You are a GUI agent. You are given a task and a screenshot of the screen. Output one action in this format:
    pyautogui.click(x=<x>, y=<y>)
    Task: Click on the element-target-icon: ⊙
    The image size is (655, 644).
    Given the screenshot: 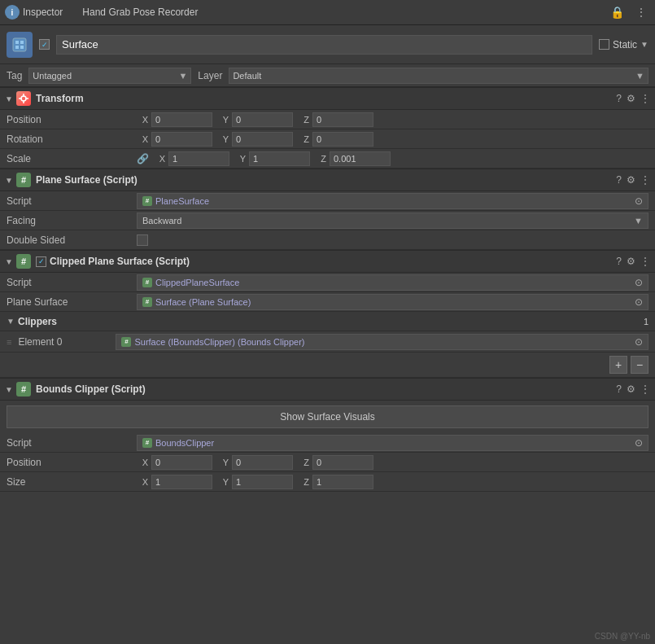 What is the action you would take?
    pyautogui.click(x=639, y=342)
    